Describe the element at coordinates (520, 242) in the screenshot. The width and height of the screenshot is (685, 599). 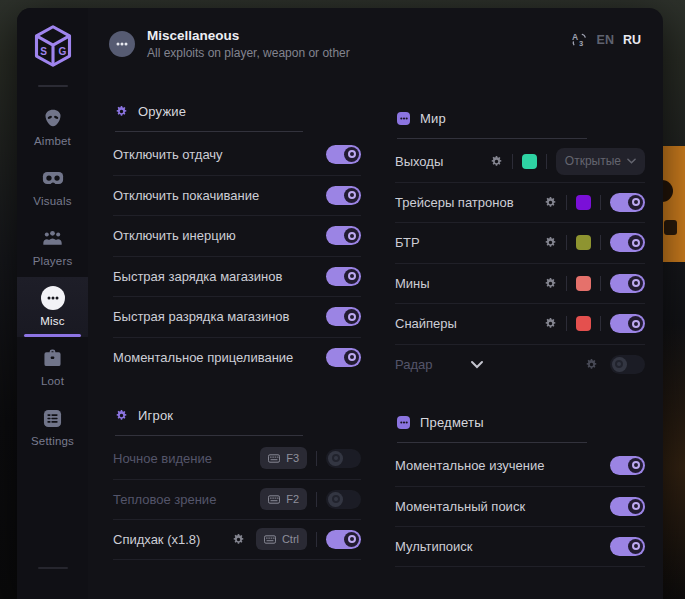
I see `setting-row: БТР` at that location.